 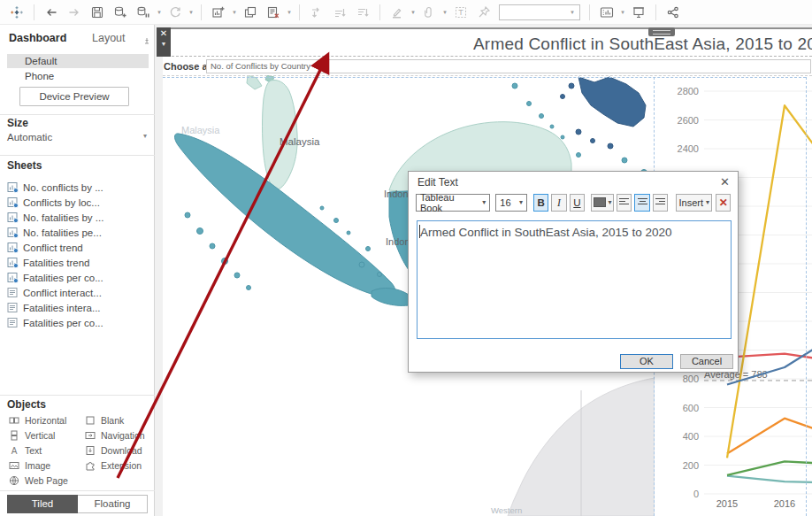 What do you see at coordinates (109, 38) in the screenshot?
I see `tab-layout: Layout` at bounding box center [109, 38].